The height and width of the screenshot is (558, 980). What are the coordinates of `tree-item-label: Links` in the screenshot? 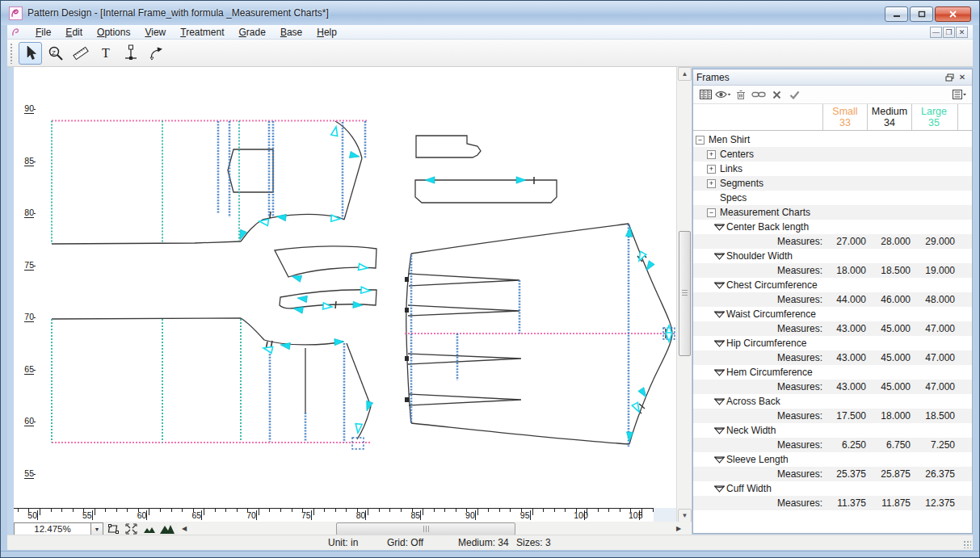 It's located at (731, 169).